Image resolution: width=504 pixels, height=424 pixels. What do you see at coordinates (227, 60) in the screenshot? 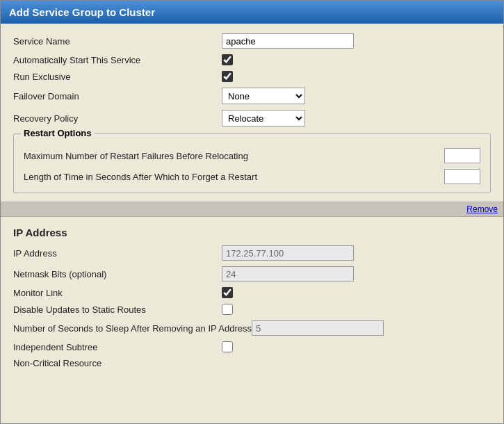
I see `auto-start-checkbox` at bounding box center [227, 60].